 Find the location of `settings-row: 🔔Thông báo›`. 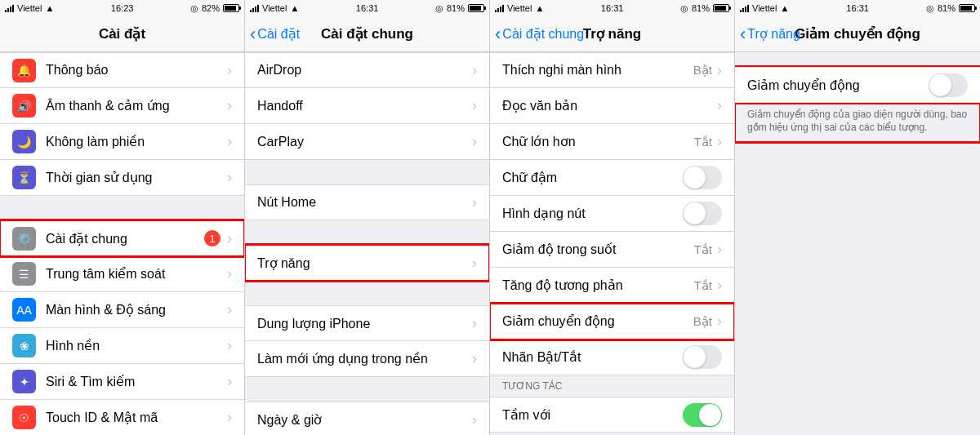

settings-row: 🔔Thông báo› is located at coordinates (122, 70).